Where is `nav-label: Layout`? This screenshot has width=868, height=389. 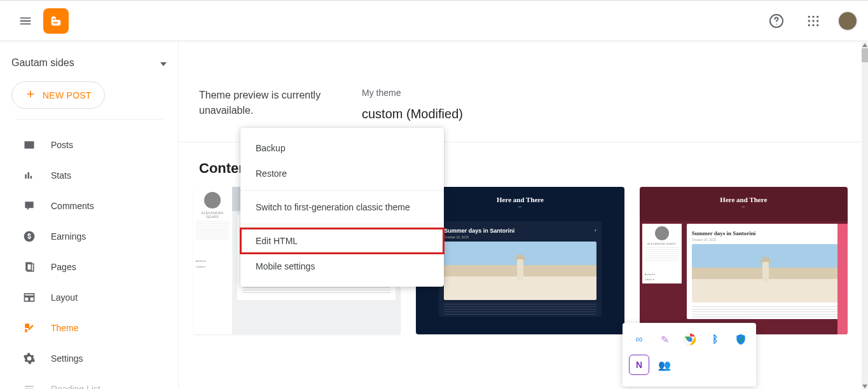
nav-label: Layout is located at coordinates (64, 297).